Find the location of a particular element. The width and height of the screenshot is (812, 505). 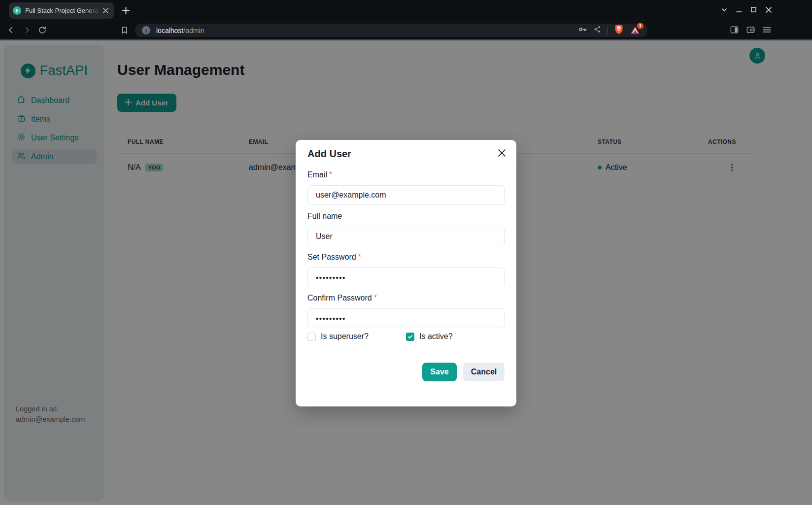

brave-rewards-icon: 1 is located at coordinates (635, 31).